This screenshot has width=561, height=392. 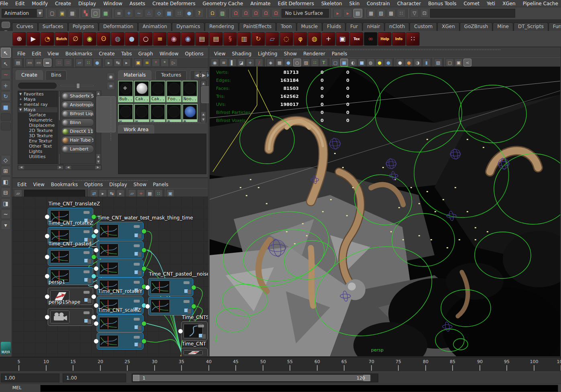 I want to click on shelf-tab-mine: Mine, so click(x=503, y=26).